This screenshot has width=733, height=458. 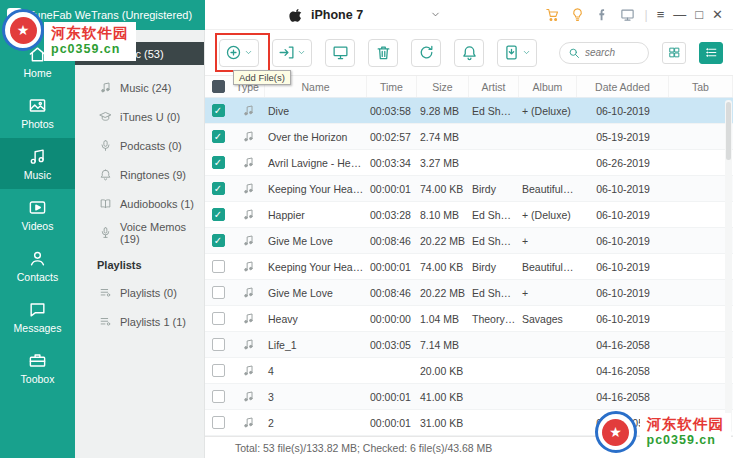 I want to click on table-row: 3 00:00:01 41.00 KB 04-16-2058, so click(x=469, y=397).